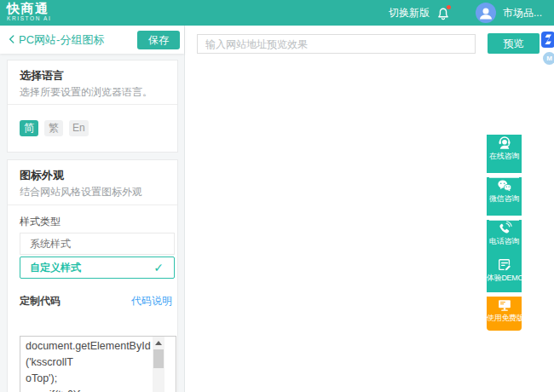 This screenshot has width=554, height=392. What do you see at coordinates (61, 39) in the screenshot?
I see `page-title: PC网站-分组图标` at bounding box center [61, 39].